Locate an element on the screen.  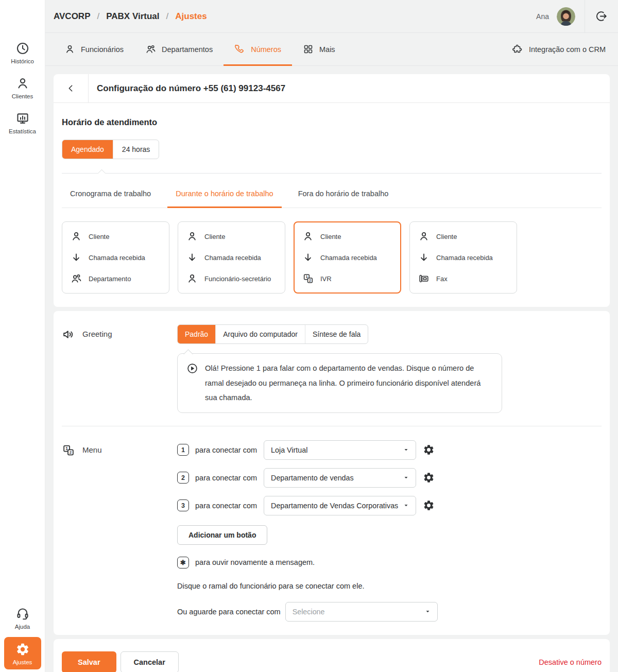
select-value: Loja Virtual is located at coordinates (289, 450).